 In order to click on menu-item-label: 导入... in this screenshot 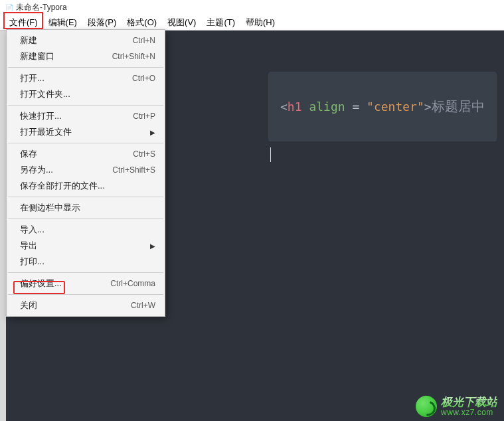, I will do `click(32, 230)`.